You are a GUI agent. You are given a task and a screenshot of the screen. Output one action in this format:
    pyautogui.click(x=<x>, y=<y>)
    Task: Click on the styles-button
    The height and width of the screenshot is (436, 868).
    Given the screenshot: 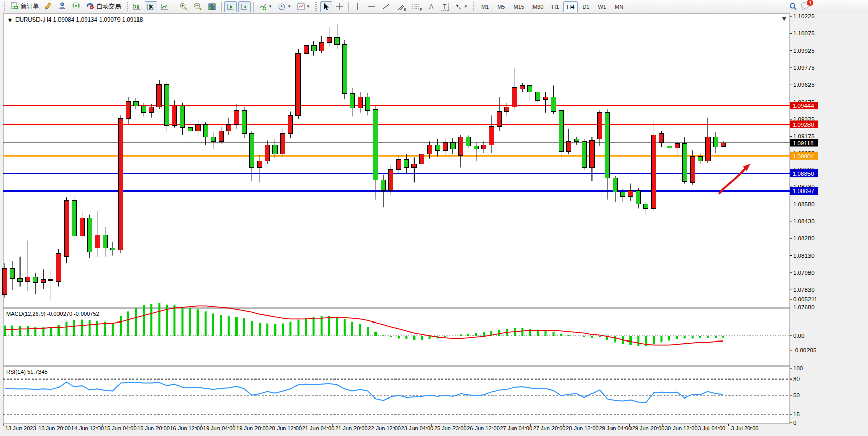 What is the action you would take?
    pyautogui.click(x=48, y=7)
    